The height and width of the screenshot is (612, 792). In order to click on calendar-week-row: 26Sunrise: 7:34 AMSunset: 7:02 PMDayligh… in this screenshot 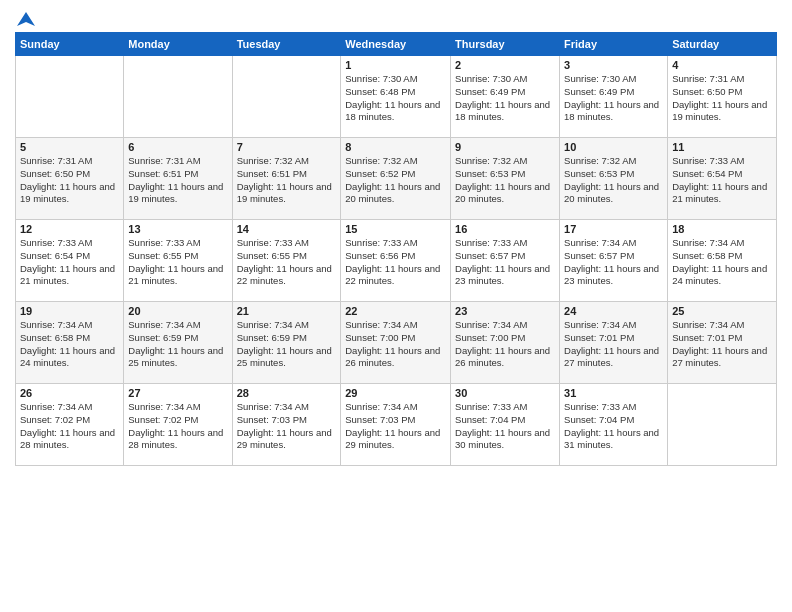, I will do `click(396, 425)`.